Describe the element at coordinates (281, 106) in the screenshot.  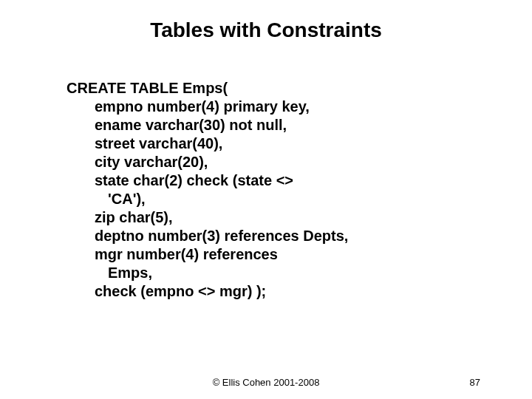
I see `code-line: empno number(4) primary key,` at that location.